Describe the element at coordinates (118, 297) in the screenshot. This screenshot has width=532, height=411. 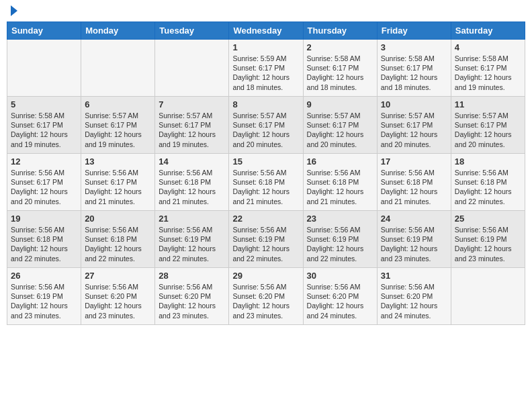
I see `calendar-cell: 27Sunrise: 5:56 AMSunset: 6:20 PMDayligh…` at that location.